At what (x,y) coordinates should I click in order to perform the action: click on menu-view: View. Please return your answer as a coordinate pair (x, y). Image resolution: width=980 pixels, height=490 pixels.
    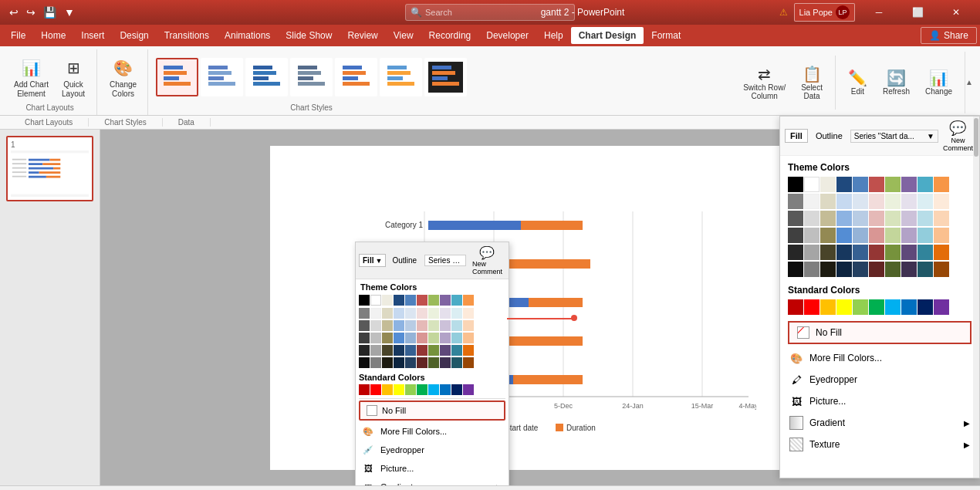
    Looking at the image, I should click on (404, 35).